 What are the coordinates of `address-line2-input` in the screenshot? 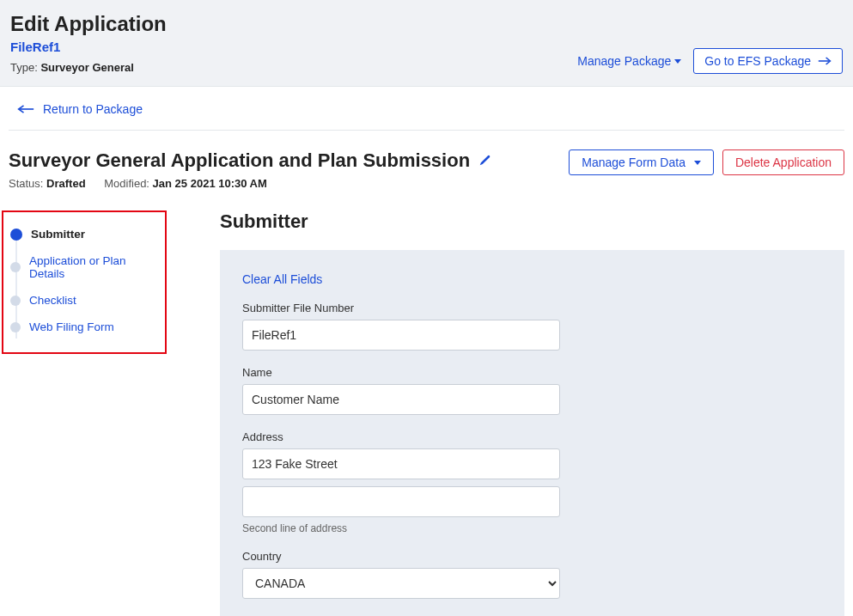 It's located at (401, 502).